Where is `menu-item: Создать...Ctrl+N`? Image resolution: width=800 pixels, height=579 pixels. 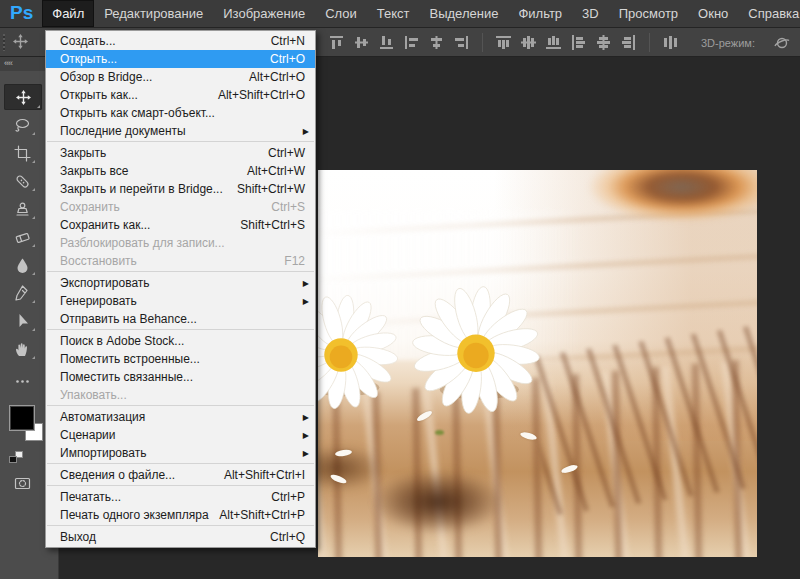 menu-item: Создать...Ctrl+N is located at coordinates (180, 41).